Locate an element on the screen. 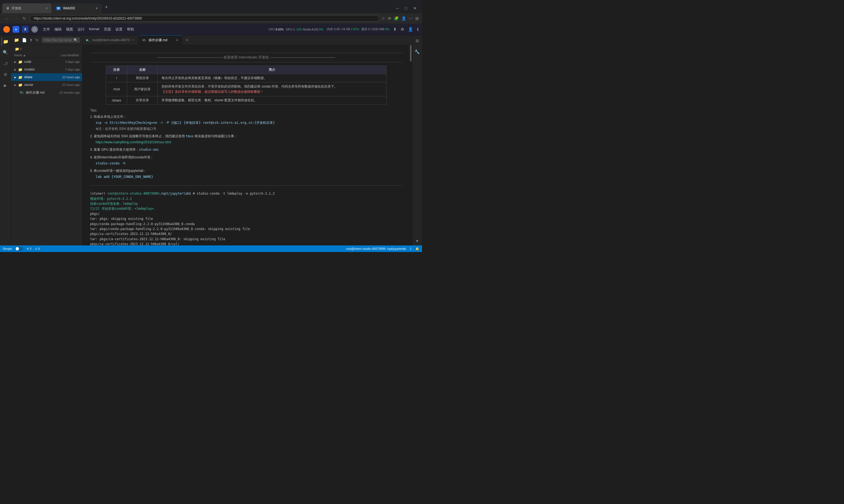 The width and height of the screenshot is (844, 504). browser-tabs: 🖥 开发机 ✕ W WebIDE ✕ + is located at coordinates (56, 7).